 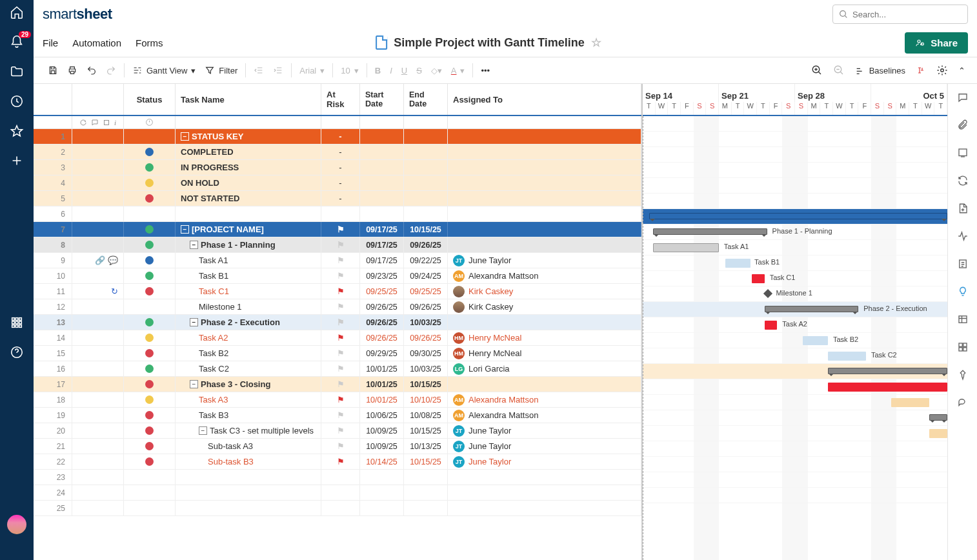 I want to click on table-row: 2COMPLETED-, so click(x=337, y=152).